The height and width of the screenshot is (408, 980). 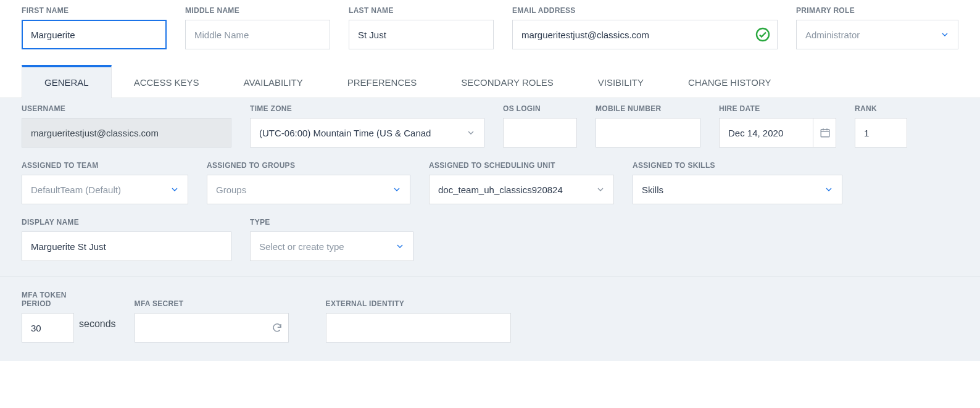 I want to click on skills-select, so click(x=737, y=189).